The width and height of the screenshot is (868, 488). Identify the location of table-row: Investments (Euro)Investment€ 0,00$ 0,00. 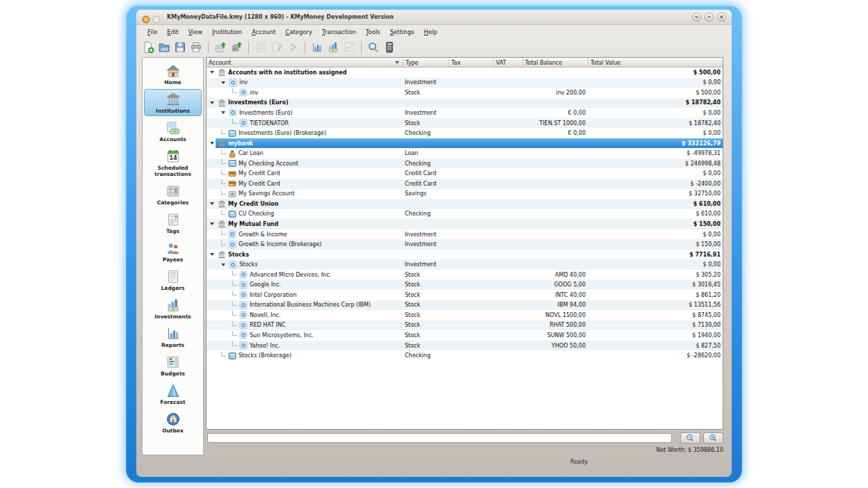
(465, 113).